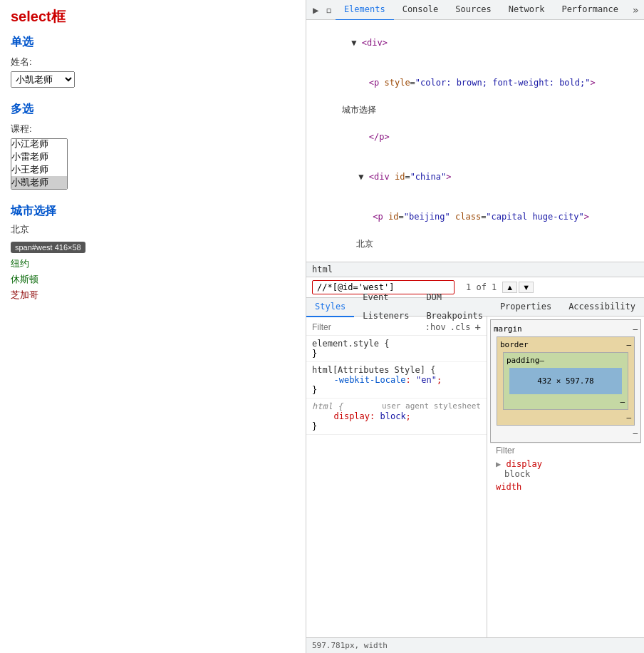 Image resolution: width=644 pixels, height=653 pixels. What do you see at coordinates (383, 380) in the screenshot?
I see `style-webkit-locale-prop: -webkit-Locale: "en";` at bounding box center [383, 380].